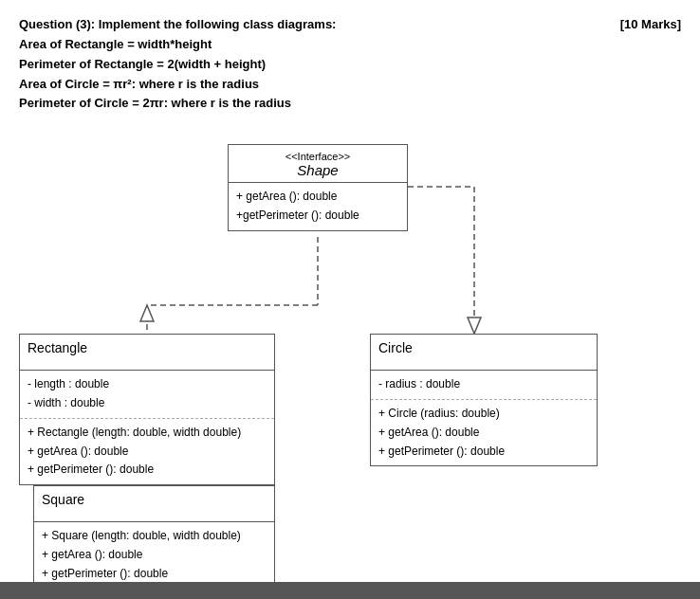  I want to click on question-title: Question (3): Implement the following cl…, so click(177, 25).